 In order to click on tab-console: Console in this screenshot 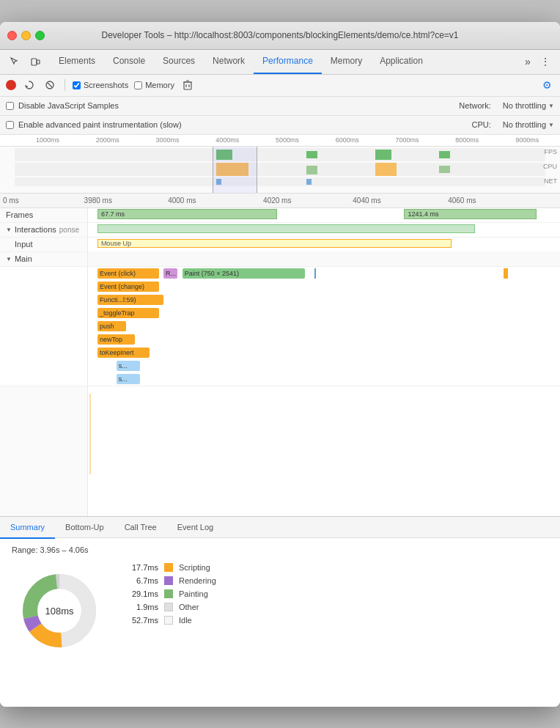, I will do `click(129, 62)`.